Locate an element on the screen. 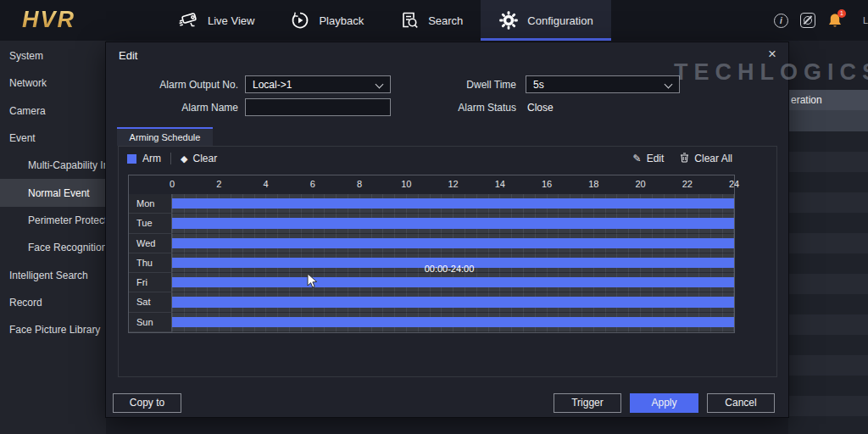  hour-tick-label: 4 is located at coordinates (265, 184).